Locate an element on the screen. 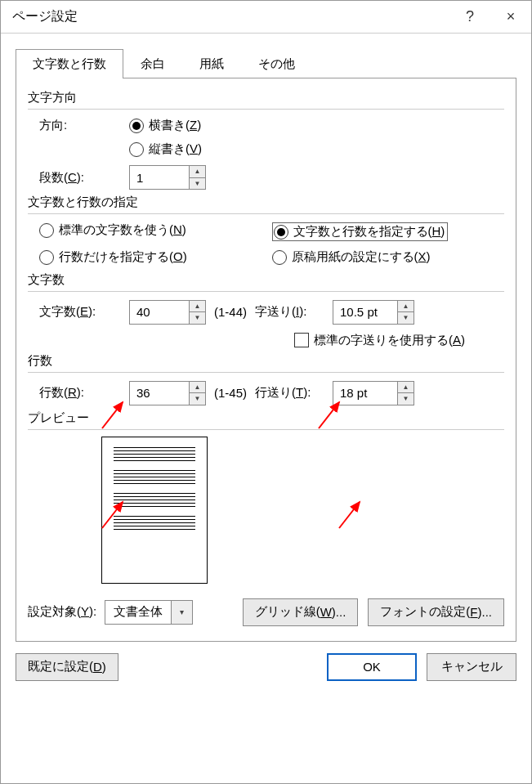  line-count-spin: 36 ▲▼ is located at coordinates (168, 393).